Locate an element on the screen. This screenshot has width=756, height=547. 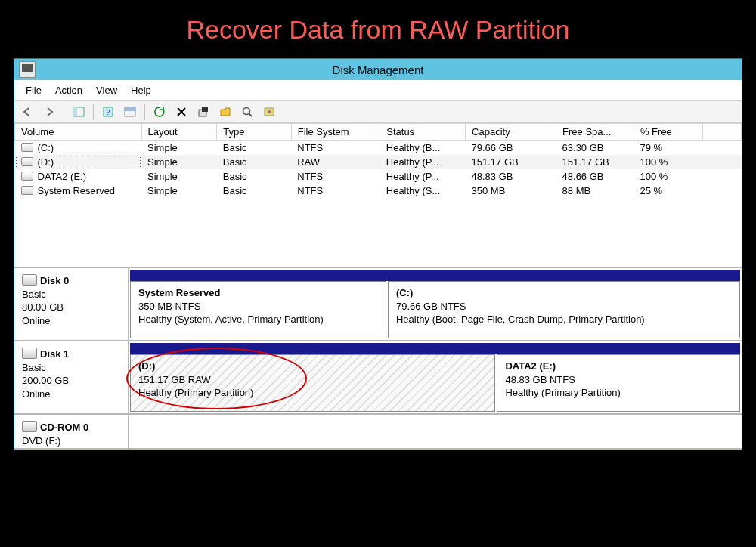
menu-bar: File Action View Help is located at coordinates (378, 91).